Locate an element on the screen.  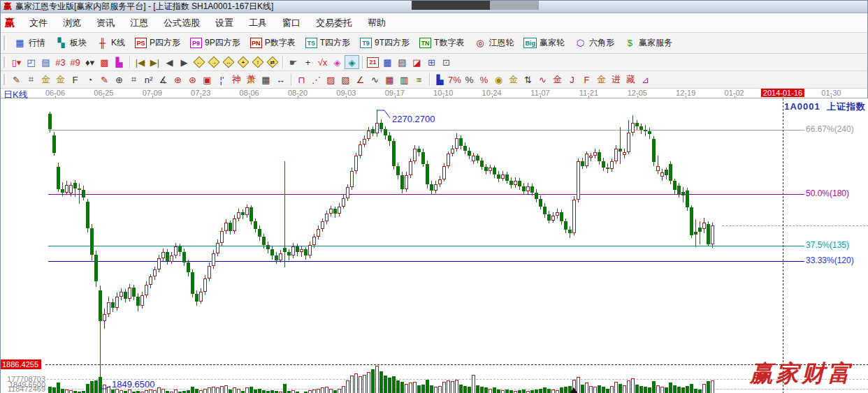
9p-square-button: P99P四方形 is located at coordinates (215, 43).